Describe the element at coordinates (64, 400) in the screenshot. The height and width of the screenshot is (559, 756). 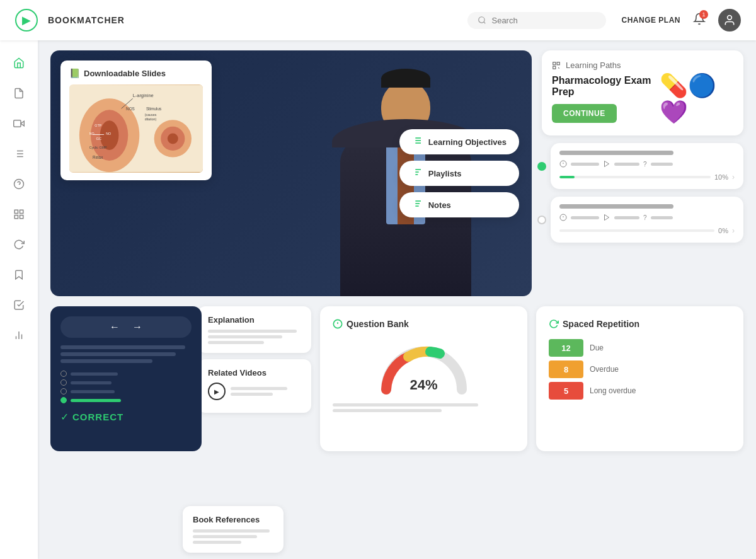
I see `option-d-radio` at that location.